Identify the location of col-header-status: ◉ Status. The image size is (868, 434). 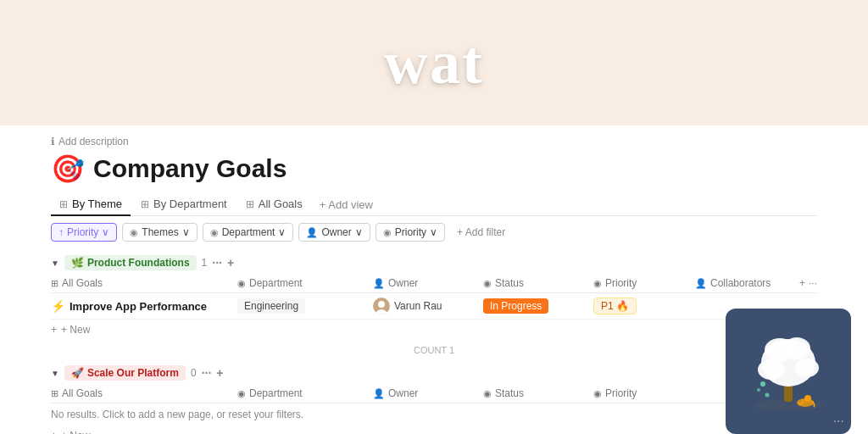
(538, 283).